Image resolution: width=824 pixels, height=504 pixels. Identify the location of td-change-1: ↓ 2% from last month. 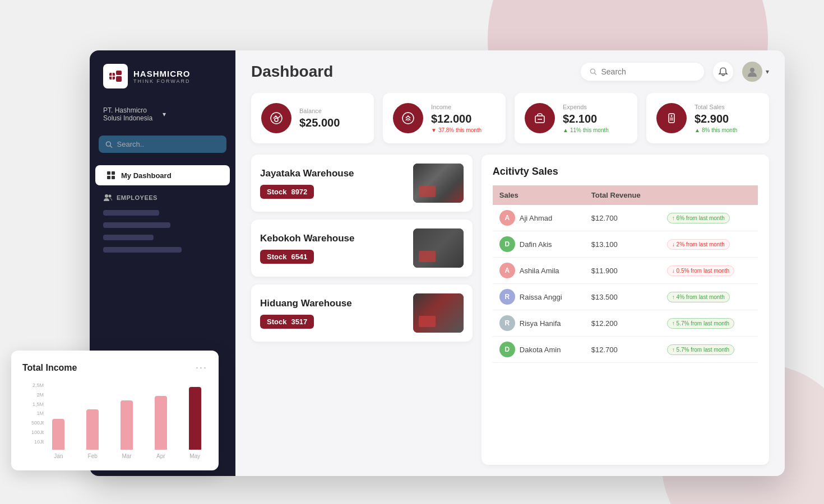
(709, 244).